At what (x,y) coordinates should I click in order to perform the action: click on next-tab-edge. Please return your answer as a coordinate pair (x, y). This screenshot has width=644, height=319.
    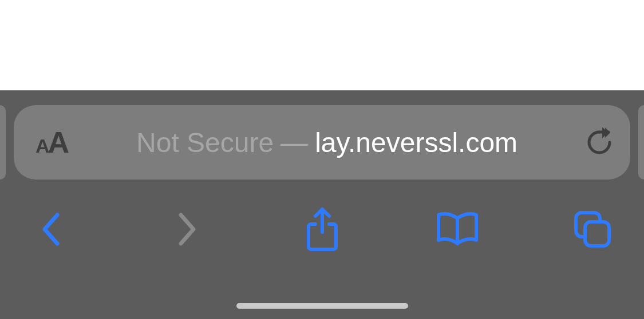
    Looking at the image, I should click on (641, 142).